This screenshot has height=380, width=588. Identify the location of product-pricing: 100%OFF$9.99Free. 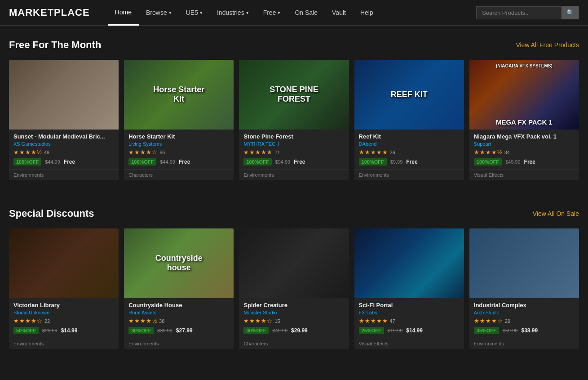
(409, 162).